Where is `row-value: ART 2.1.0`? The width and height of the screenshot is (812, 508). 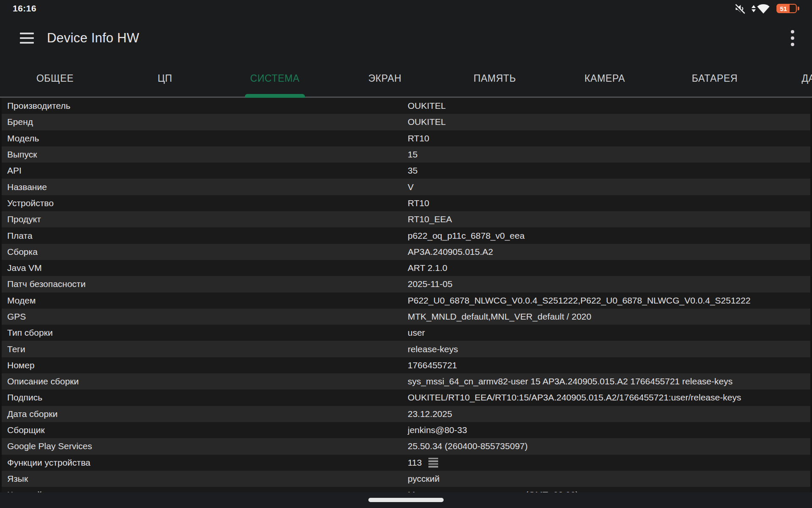
row-value: ART 2.1.0 is located at coordinates (428, 268).